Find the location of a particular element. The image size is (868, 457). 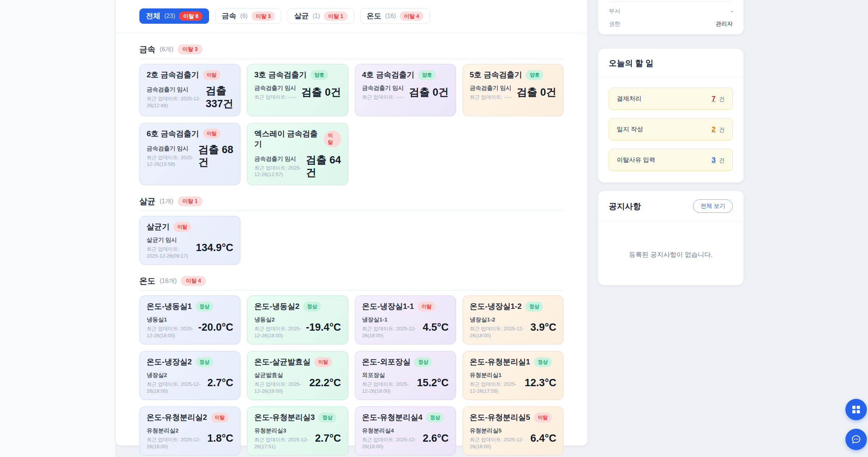

card-header: 4호 금속검출기 양호 is located at coordinates (405, 75).